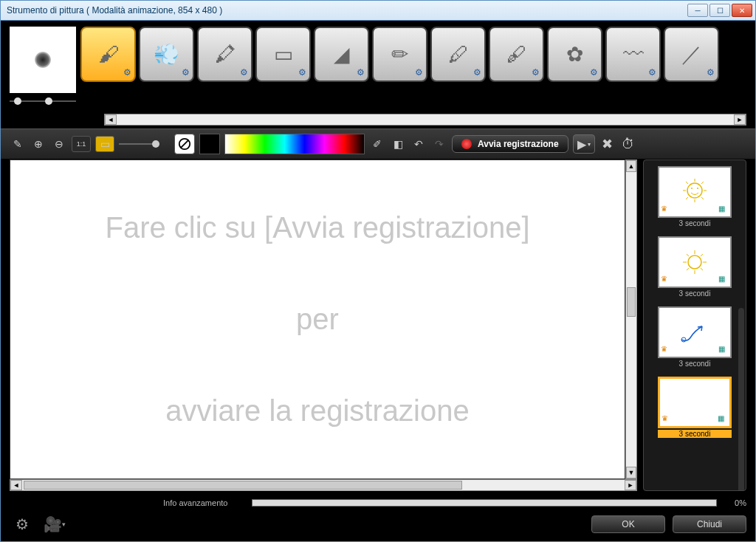 This screenshot has height=542, width=756. I want to click on paintbrush-icon: 🖌, so click(109, 55).